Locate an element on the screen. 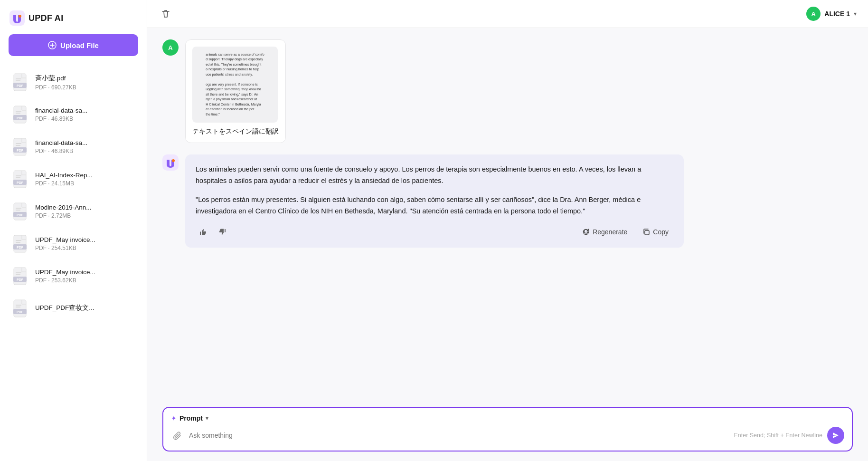  pdf-preview: animals can serve as a source of comfo d… is located at coordinates (235, 85).